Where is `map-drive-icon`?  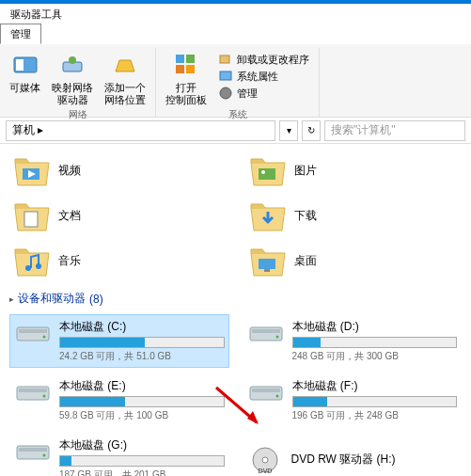 map-drive-icon is located at coordinates (72, 65).